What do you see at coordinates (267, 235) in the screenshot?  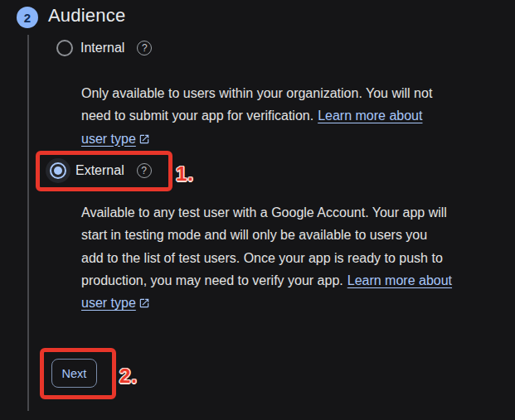 I see `description-line: start in testing mode and will only be a…` at bounding box center [267, 235].